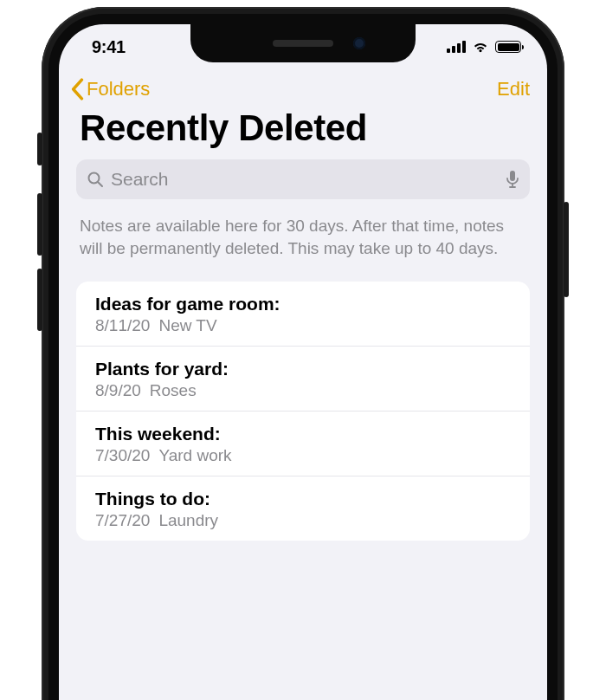 The width and height of the screenshot is (606, 700). What do you see at coordinates (77, 89) in the screenshot?
I see `chevron-left-icon` at bounding box center [77, 89].